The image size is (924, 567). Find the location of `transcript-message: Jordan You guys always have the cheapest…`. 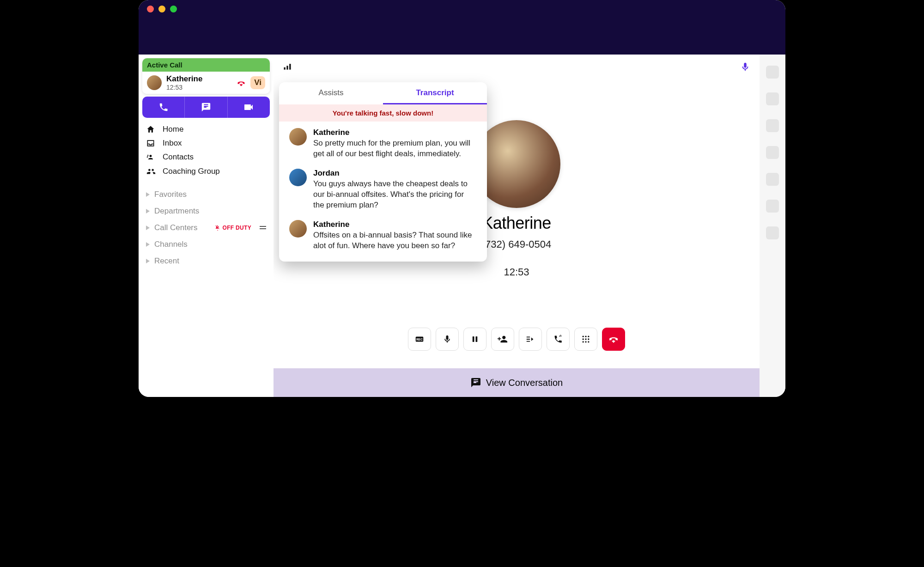

transcript-message: Jordan You guys always have the cheapest… is located at coordinates (383, 189).